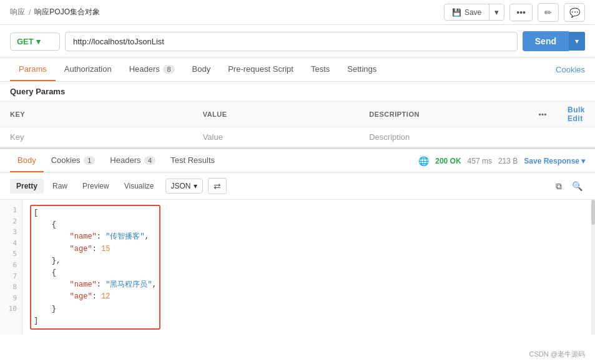 Image resolution: width=595 pixels, height=364 pixels. What do you see at coordinates (576, 114) in the screenshot?
I see `bulk-edit-link: Bulk Edit` at bounding box center [576, 114].